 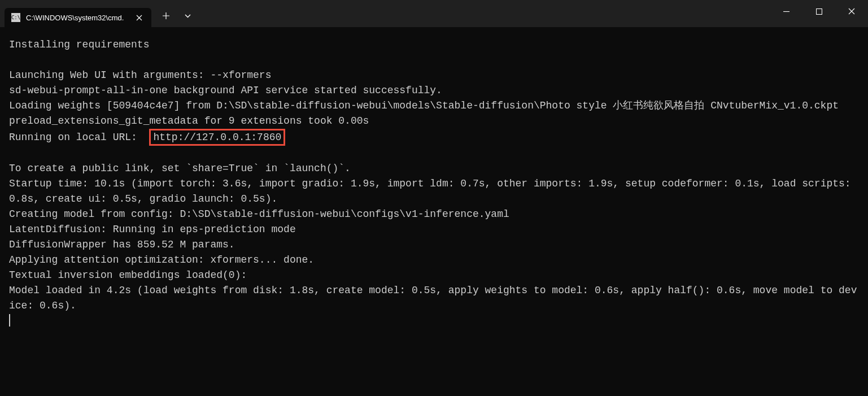 What do you see at coordinates (786, 11) in the screenshot?
I see `minimize-button` at bounding box center [786, 11].